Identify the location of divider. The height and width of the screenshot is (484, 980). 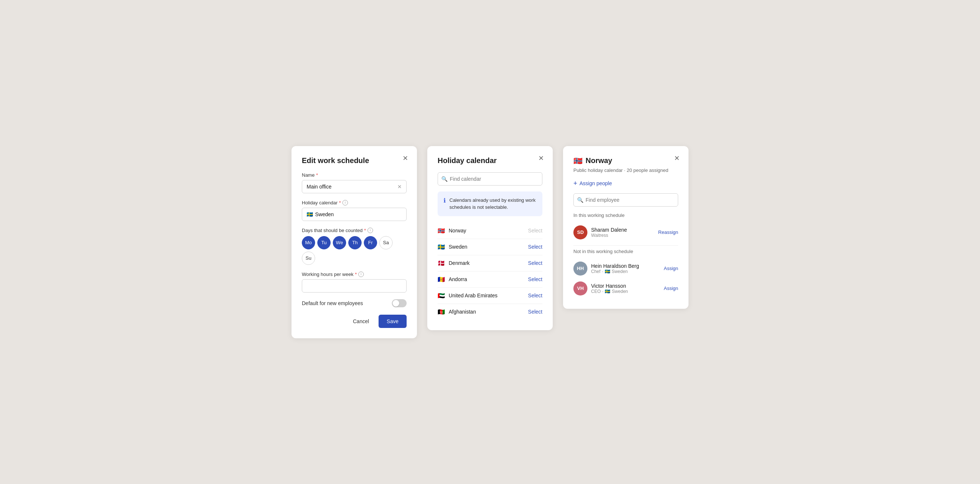
(626, 246).